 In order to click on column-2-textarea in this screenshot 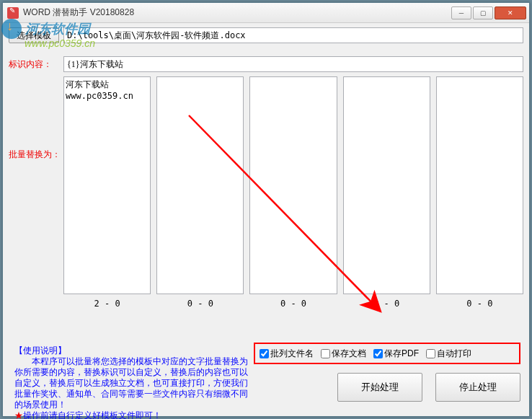, I will do `click(200, 185)`.